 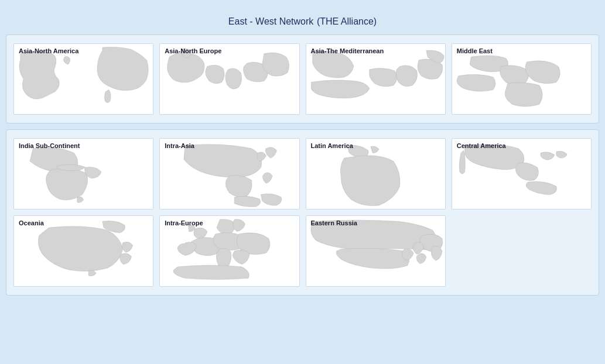 What do you see at coordinates (230, 174) in the screenshot?
I see `card-intra-asia: Intra-Asia` at bounding box center [230, 174].